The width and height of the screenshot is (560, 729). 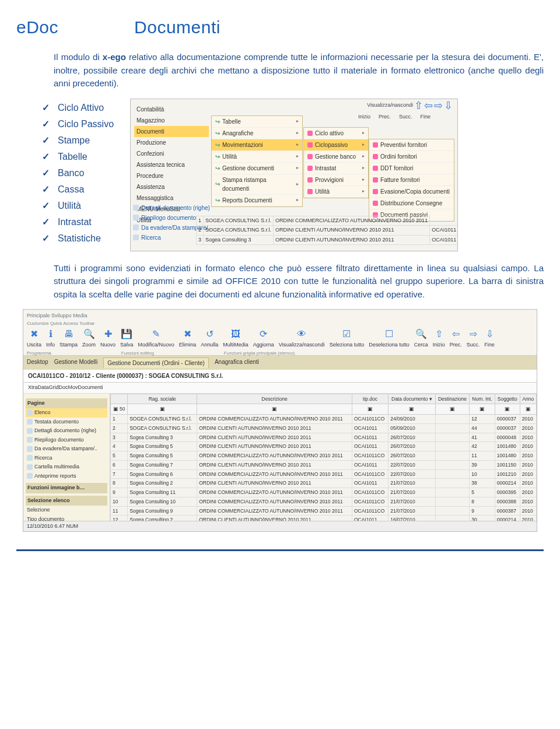 I want to click on column-header, so click(x=119, y=399).